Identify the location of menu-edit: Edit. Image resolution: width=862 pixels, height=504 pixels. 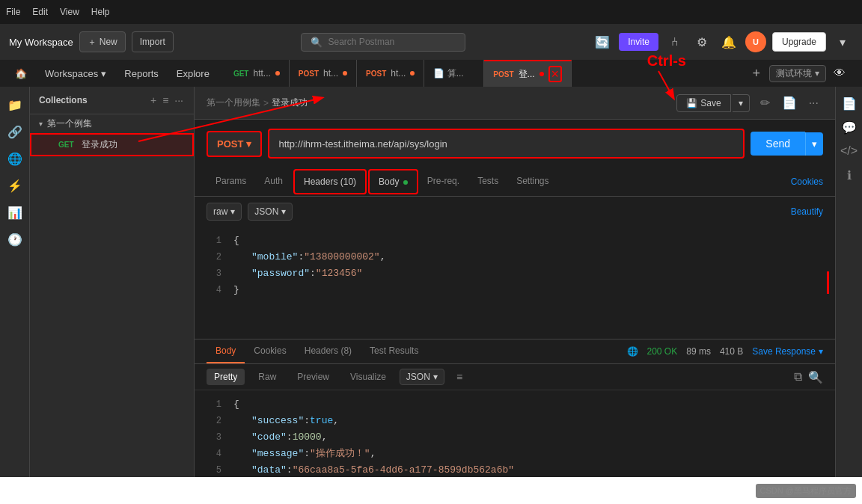
(40, 12).